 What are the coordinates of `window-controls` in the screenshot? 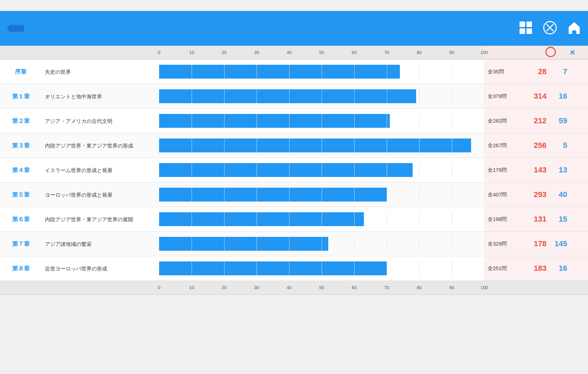 It's located at (564, 6).